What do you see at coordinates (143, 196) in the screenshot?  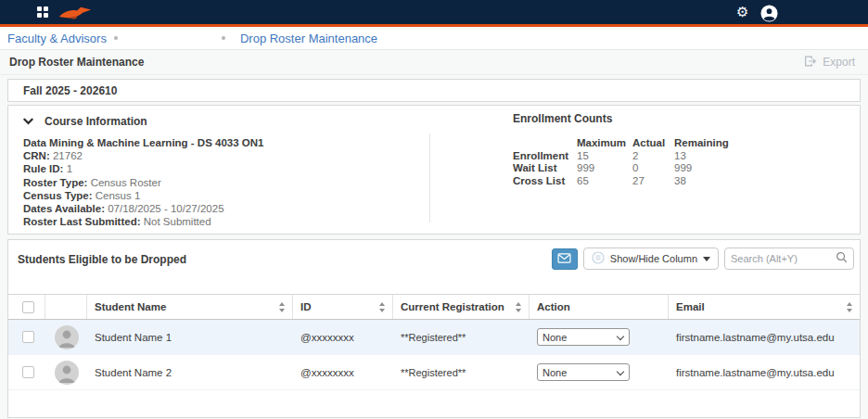 I see `course-field-census-type: Census Type: Census 1` at bounding box center [143, 196].